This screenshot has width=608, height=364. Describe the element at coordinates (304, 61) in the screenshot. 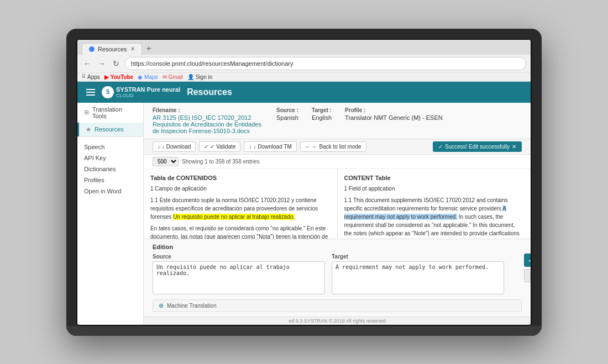

I see `browser-chrome: Resources ✕ + ← → ↻ ⠿ Apps ▶ YouTube` at that location.